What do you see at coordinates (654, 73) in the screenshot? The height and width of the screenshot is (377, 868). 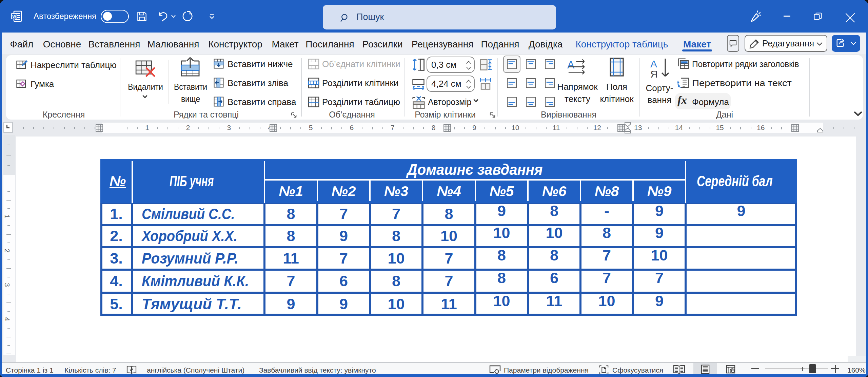 I see `svg-text: Я` at bounding box center [654, 73].